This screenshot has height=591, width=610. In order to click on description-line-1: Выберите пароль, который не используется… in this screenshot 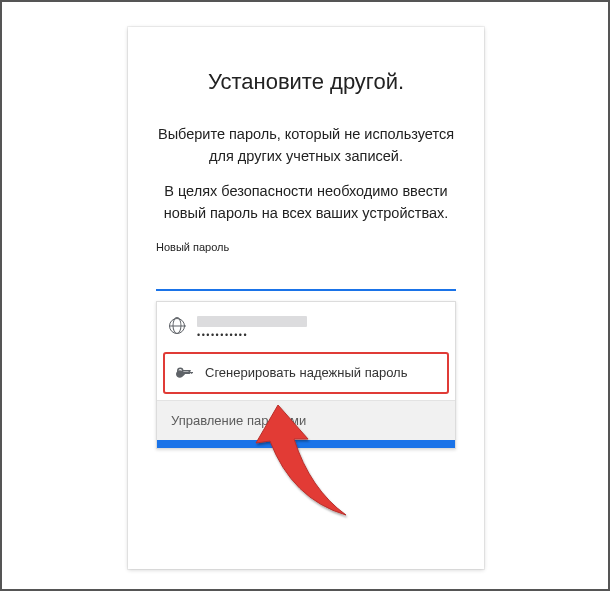, I will do `click(306, 146)`.